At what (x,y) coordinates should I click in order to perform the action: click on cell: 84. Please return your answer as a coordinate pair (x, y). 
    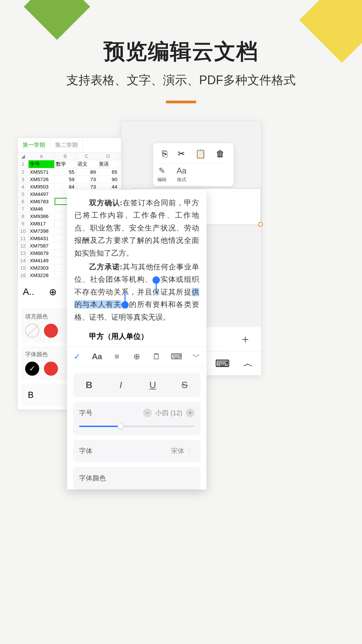
    Looking at the image, I should click on (65, 186).